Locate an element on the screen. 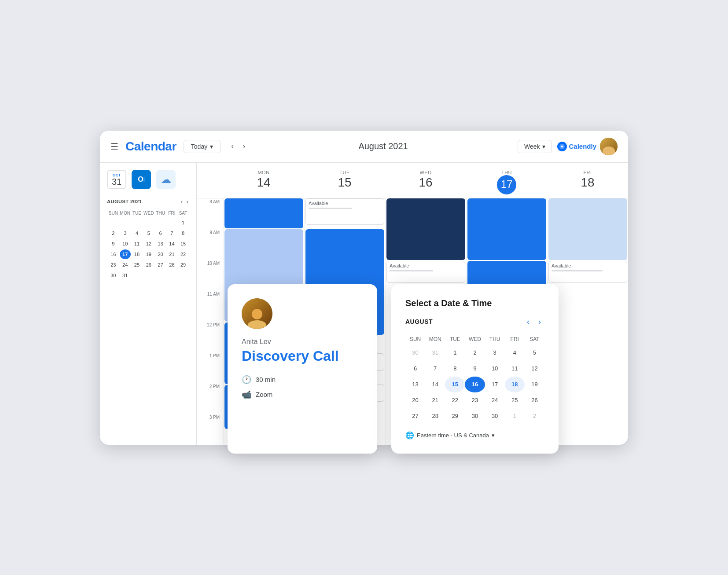 The width and height of the screenshot is (728, 575). next-arrow: › is located at coordinates (244, 146).